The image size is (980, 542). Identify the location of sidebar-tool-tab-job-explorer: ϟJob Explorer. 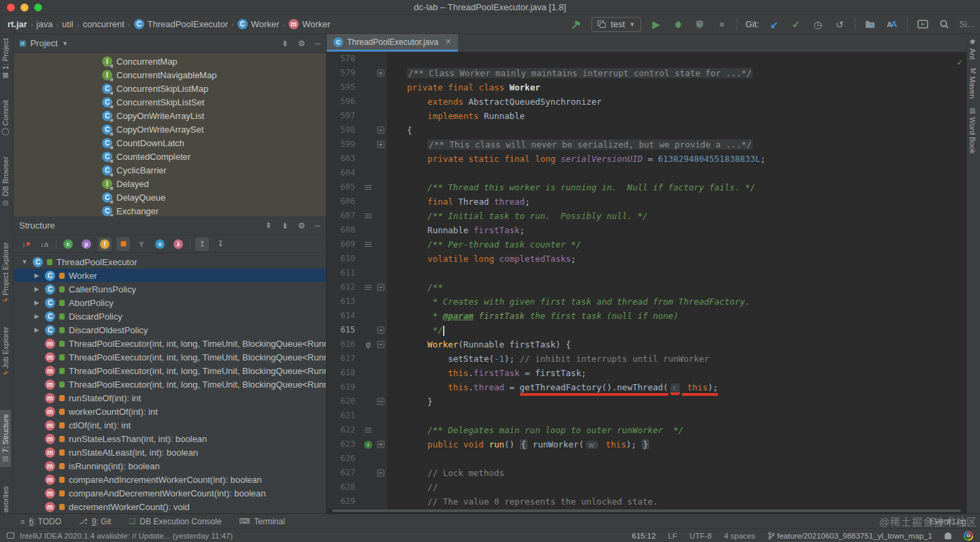
(5, 351).